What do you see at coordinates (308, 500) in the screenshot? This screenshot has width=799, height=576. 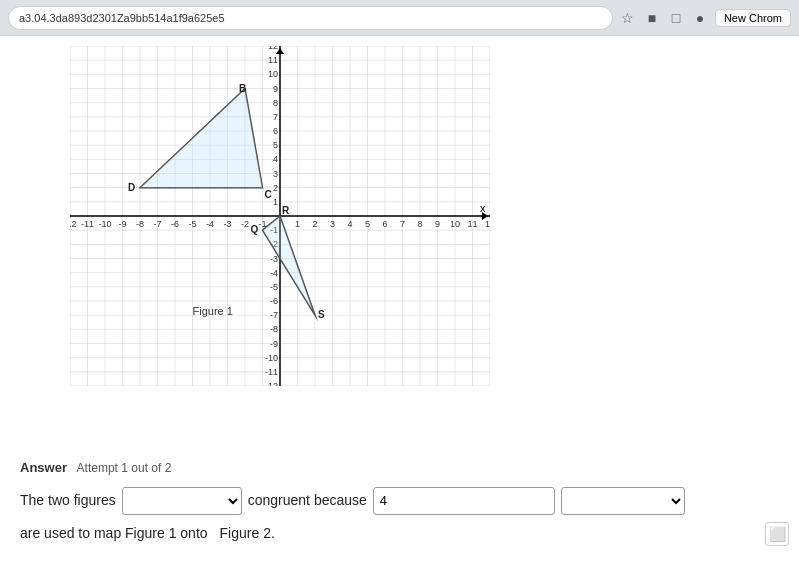 I see `middle-text: congruent because` at bounding box center [308, 500].